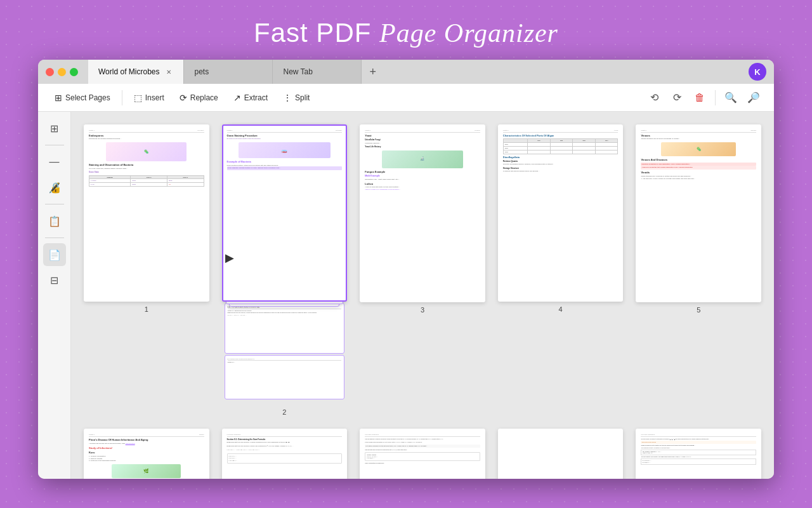 The width and height of the screenshot is (812, 508). I want to click on page-content-8: CHAPTER: PROBLEMS Now we address a probl…, so click(422, 455).